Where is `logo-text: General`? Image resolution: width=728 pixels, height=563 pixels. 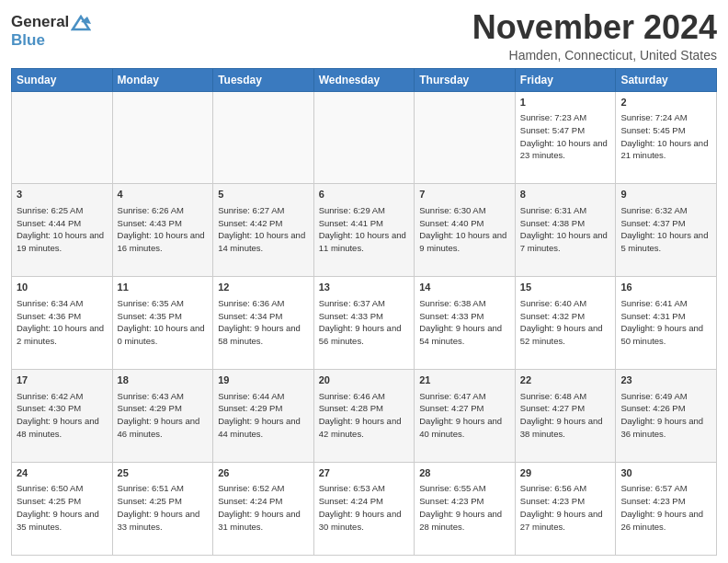 logo-text: General is located at coordinates (51, 22).